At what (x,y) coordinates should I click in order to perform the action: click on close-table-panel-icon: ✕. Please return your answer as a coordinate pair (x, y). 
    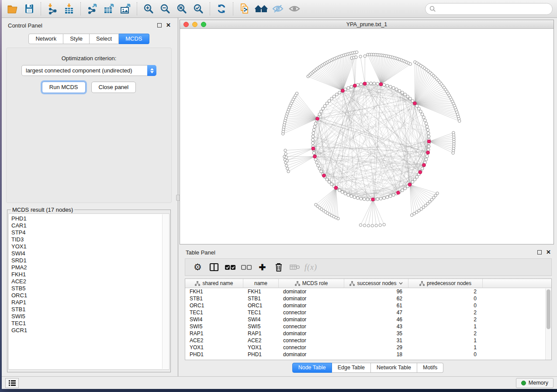
    Looking at the image, I should click on (549, 252).